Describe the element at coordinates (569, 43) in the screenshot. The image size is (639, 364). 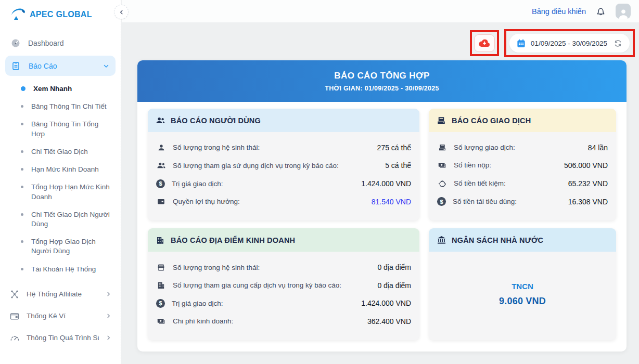
I see `date-range-picker: 01/09/2025 - 30/09/2025` at that location.